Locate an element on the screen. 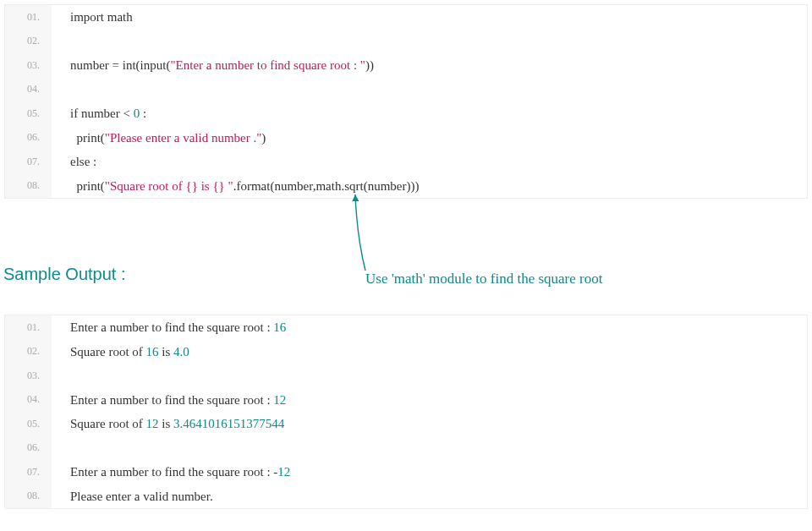 The image size is (812, 531). code-line: 07.else : is located at coordinates (406, 162).